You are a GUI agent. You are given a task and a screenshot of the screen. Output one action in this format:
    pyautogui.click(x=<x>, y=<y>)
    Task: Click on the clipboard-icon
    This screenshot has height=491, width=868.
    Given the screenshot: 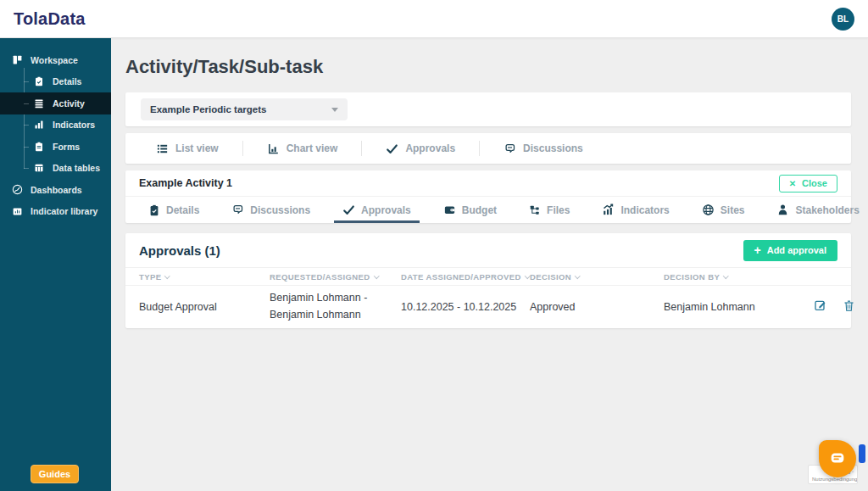 What is the action you would take?
    pyautogui.click(x=39, y=146)
    